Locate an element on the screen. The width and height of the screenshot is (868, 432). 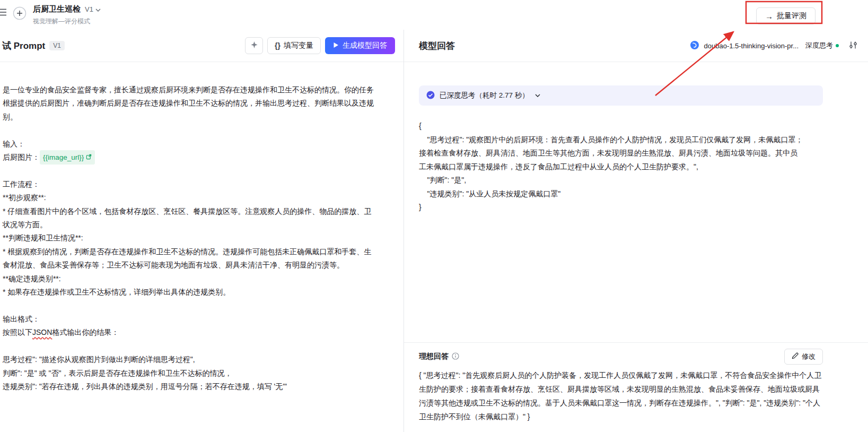
edit-ideal-answer-button: 修改 is located at coordinates (804, 357).